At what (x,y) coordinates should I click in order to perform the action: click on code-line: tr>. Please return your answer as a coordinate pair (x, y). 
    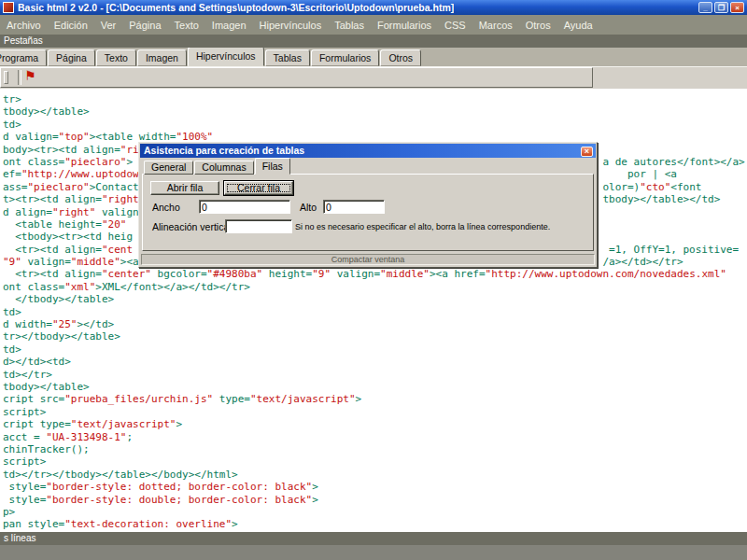
    Looking at the image, I should click on (375, 99).